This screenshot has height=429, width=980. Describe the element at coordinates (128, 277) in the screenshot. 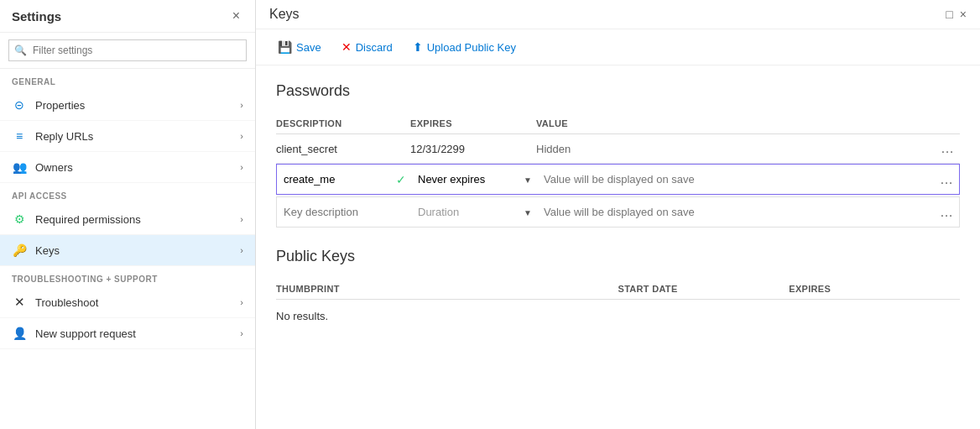

I see `troubleshooting-section-label: TROUBLESHOOTING + SUPPORT` at that location.